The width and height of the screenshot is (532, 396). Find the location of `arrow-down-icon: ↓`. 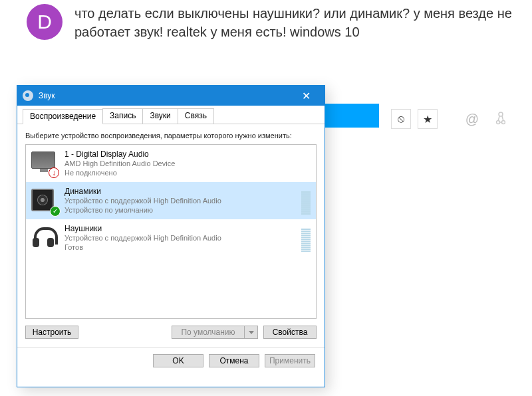

arrow-down-icon: ↓ is located at coordinates (54, 173).